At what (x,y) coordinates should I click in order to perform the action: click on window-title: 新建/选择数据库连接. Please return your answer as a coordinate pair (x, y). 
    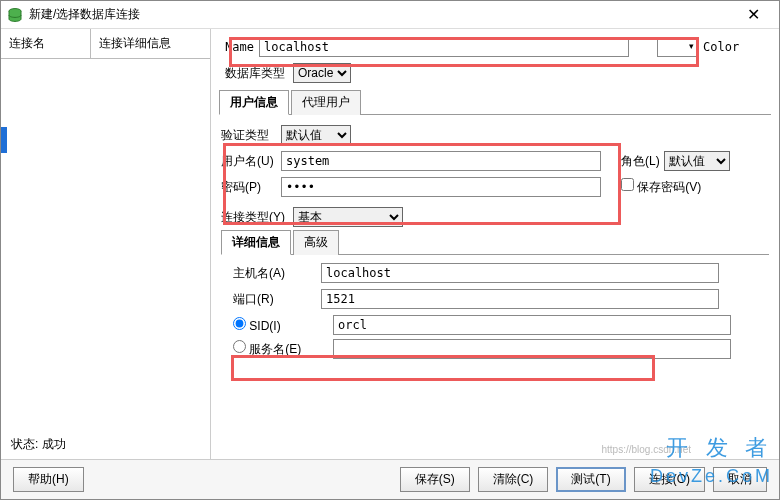
    Looking at the image, I should click on (381, 14).